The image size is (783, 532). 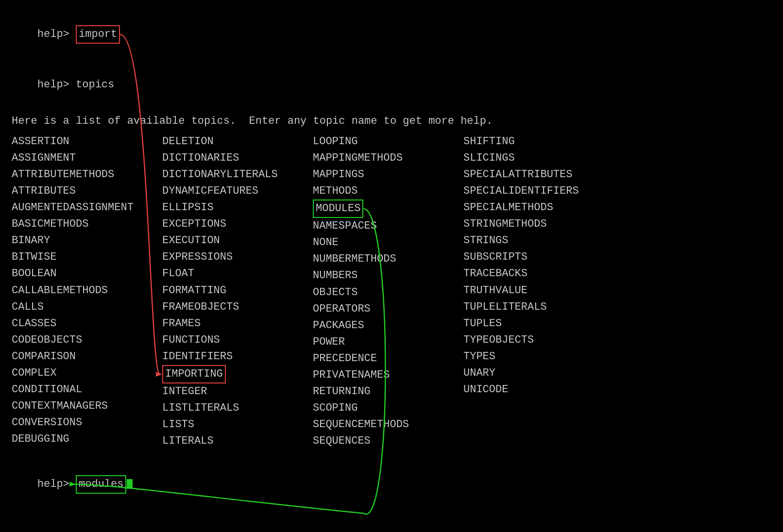 I want to click on list-item: ASSERTION, so click(x=87, y=142).